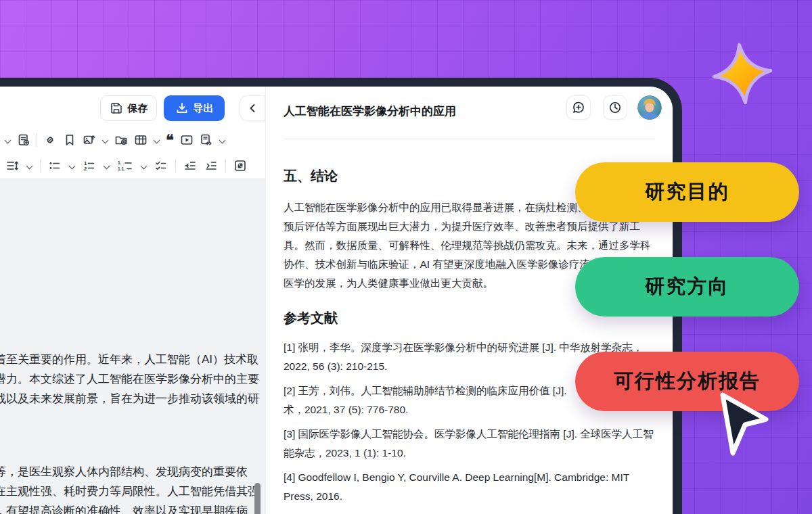  I want to click on save-floppy-icon, so click(116, 108).